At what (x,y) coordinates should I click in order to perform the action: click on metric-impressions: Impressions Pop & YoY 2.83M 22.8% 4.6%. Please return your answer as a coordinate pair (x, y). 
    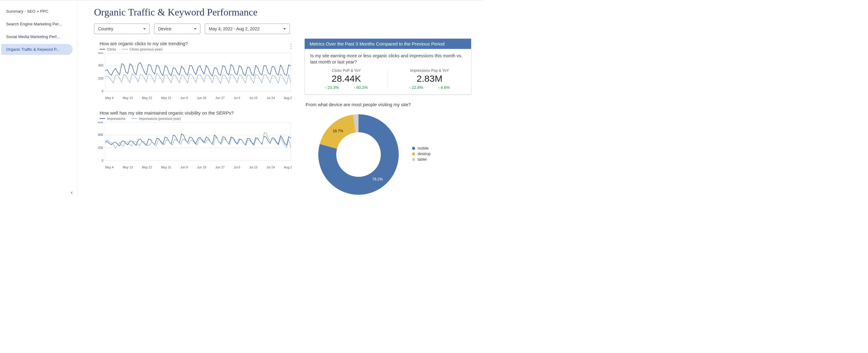
    Looking at the image, I should click on (429, 79).